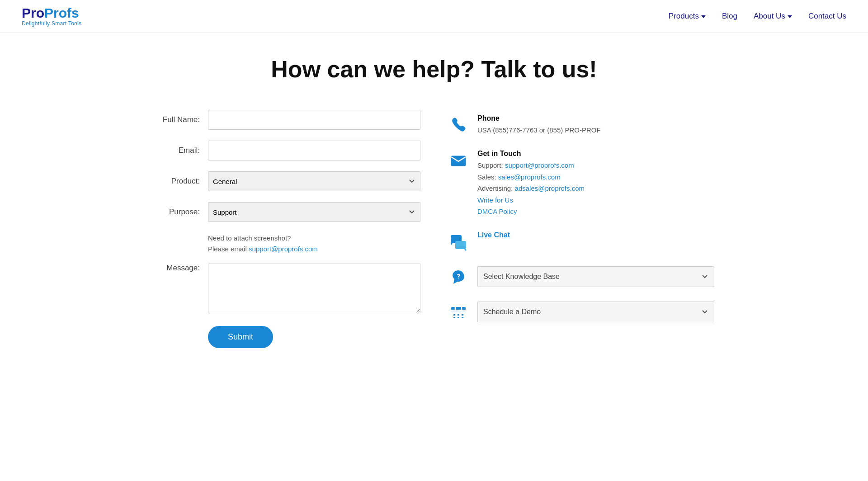  Describe the element at coordinates (596, 277) in the screenshot. I see `knowledge-base-content: Select Knowledge Base` at that location.